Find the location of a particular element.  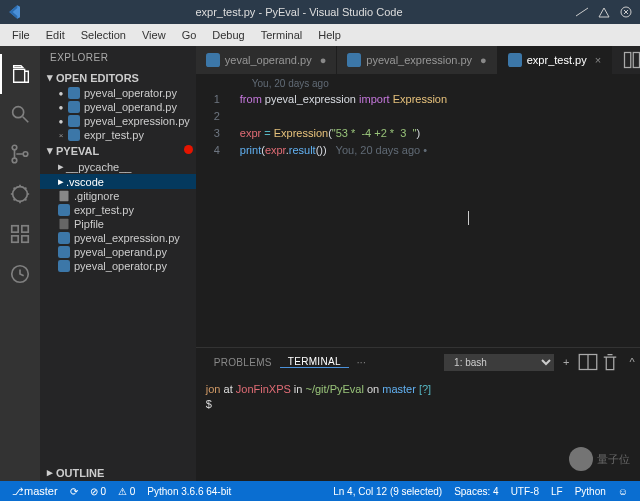

extensions-icon is located at coordinates (20, 234).